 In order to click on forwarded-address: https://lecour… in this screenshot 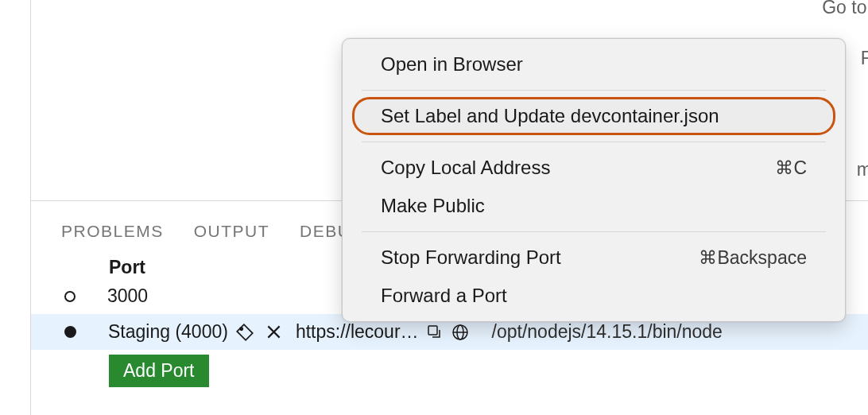, I will do `click(358, 332)`.